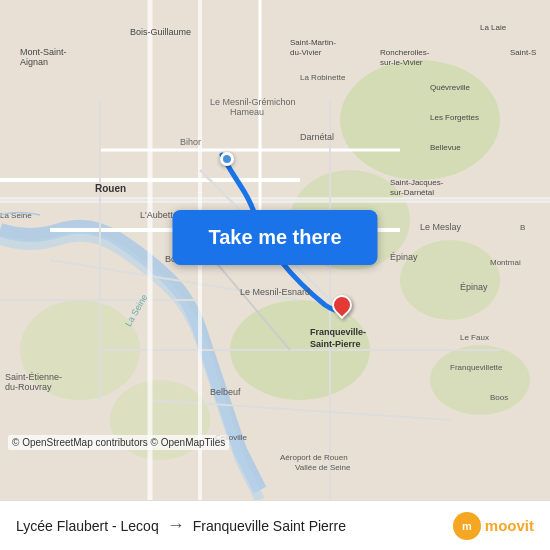 The width and height of the screenshot is (550, 550). What do you see at coordinates (275, 292) in the screenshot?
I see `svg-text: Le Mesnil-Esnard` at bounding box center [275, 292].